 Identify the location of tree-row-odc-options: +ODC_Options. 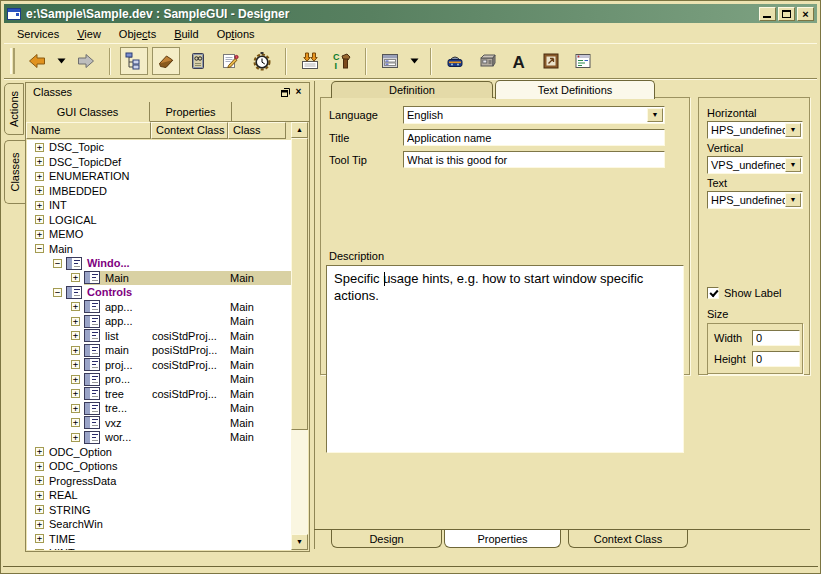
(159, 466).